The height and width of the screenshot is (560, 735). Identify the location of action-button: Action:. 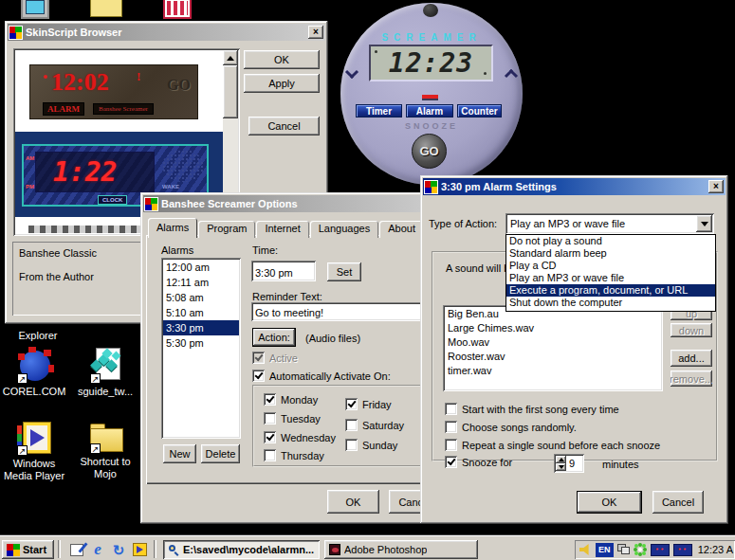
(274, 337).